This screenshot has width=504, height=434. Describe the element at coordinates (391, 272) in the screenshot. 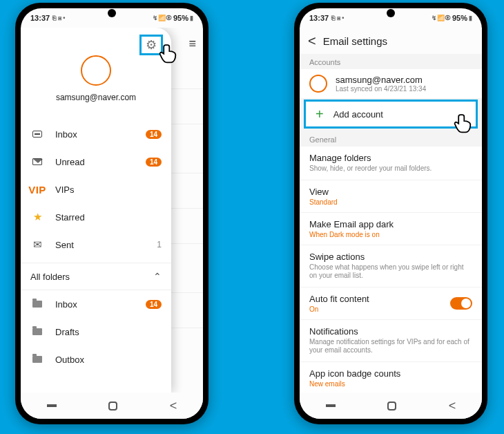

I see `row-sub: Choose what happens when you swipe left …` at that location.